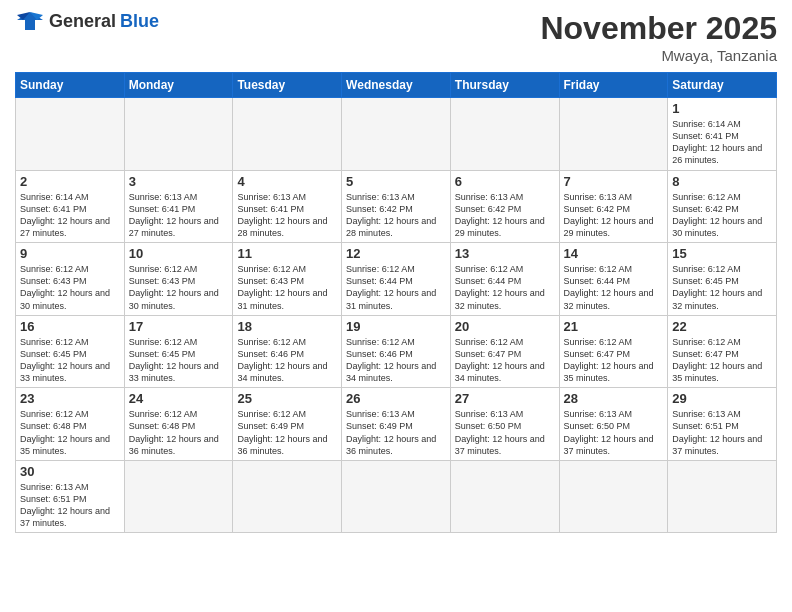  I want to click on month-title: November 2025, so click(658, 28).